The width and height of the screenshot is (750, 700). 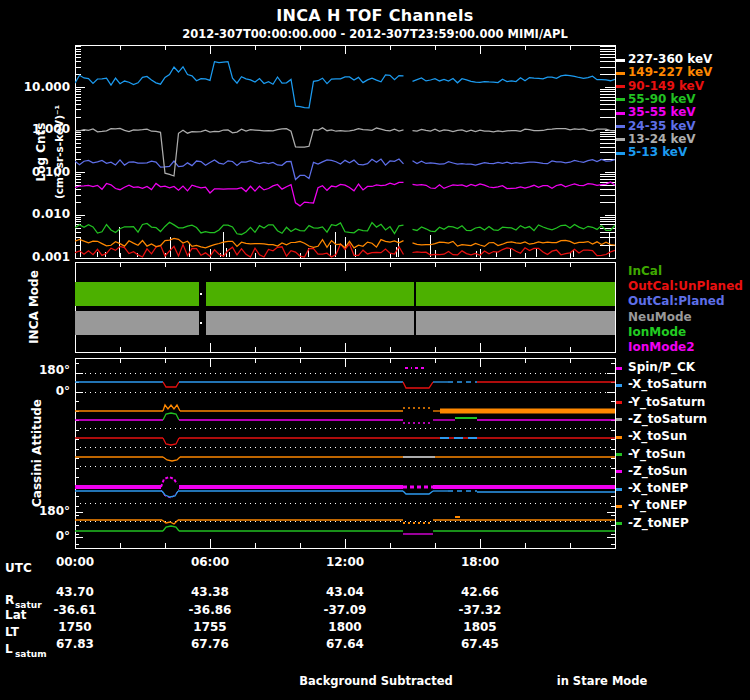 What do you see at coordinates (375, 34) in the screenshot?
I see `time-range-subtitle: 2012-307T00:00:00.000 - 2012-307T23:59:0…` at bounding box center [375, 34].